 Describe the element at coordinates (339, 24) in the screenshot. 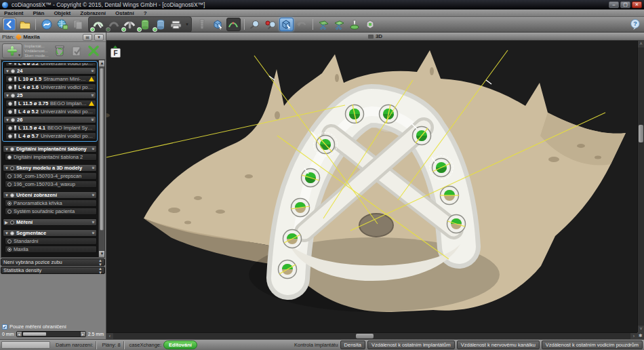

I see `cut-guide-icon` at that location.